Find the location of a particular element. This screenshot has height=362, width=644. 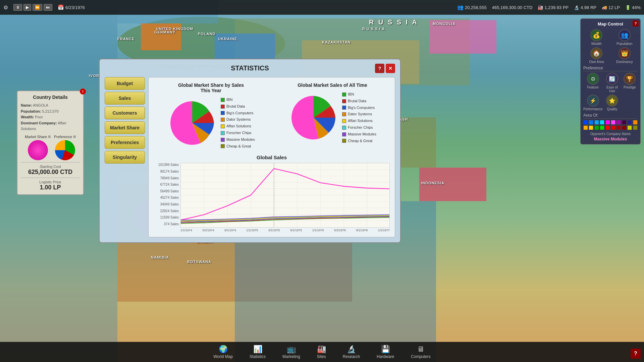

help-button: ? is located at coordinates (380, 68).